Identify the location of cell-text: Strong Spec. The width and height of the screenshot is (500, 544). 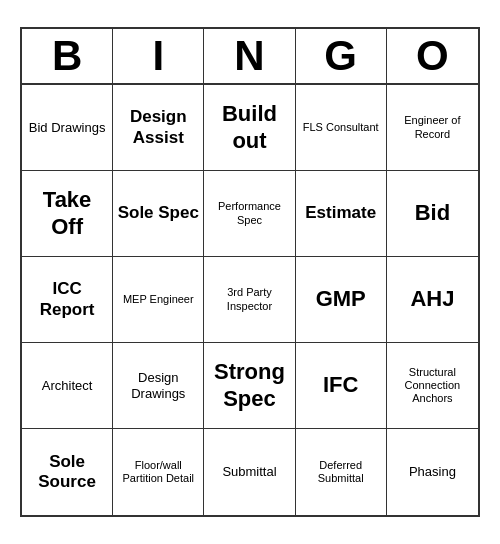
(249, 386).